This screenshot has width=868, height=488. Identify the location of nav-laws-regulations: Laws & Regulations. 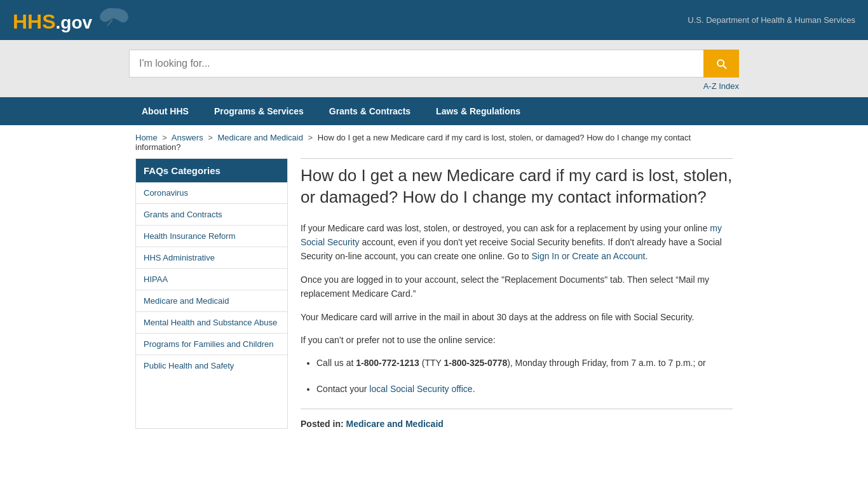
(478, 111).